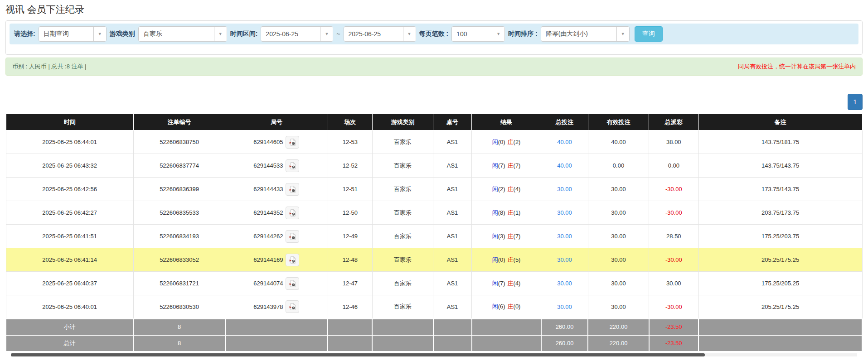 This screenshot has height=361, width=868. What do you see at coordinates (70, 260) in the screenshot?
I see `time-cell: 2025-06-25 06:41:14` at bounding box center [70, 260].